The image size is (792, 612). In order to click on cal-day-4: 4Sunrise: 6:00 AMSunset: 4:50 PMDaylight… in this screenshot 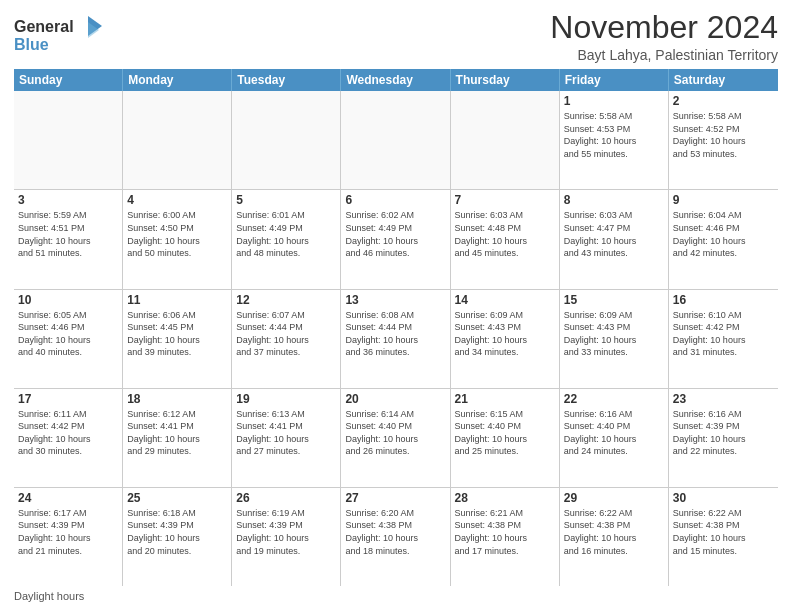, I will do `click(178, 239)`.